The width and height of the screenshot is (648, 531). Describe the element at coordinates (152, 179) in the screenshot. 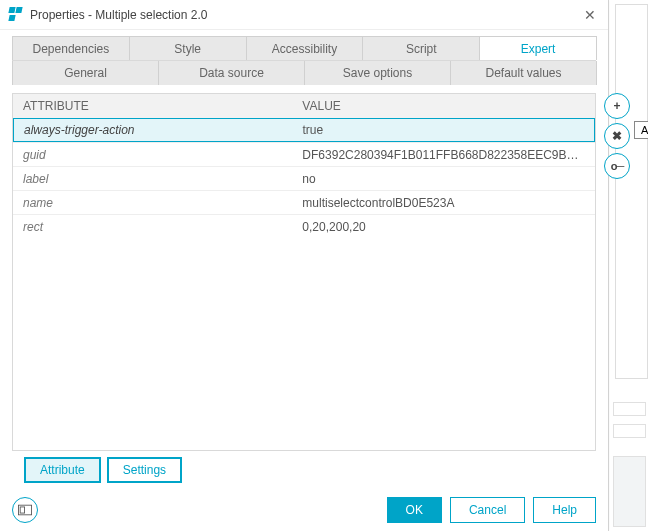

I see `attr-name: label` at that location.